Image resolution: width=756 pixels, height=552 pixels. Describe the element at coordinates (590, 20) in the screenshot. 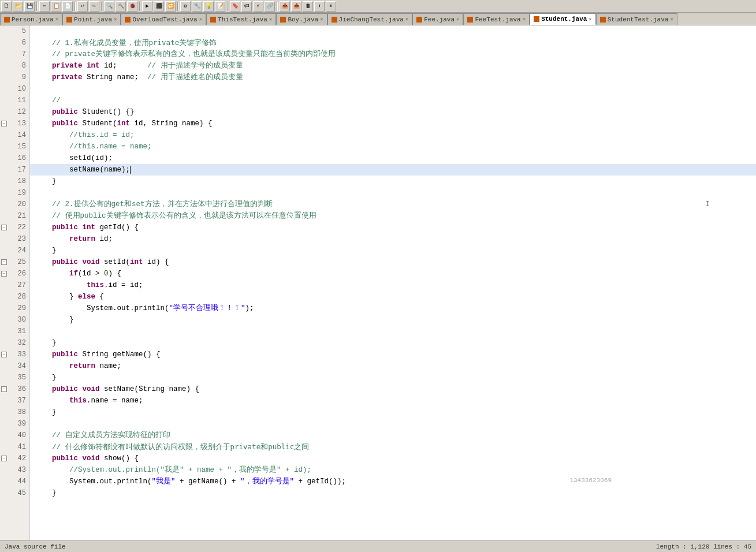

I see `tab-close-student: ✕` at that location.